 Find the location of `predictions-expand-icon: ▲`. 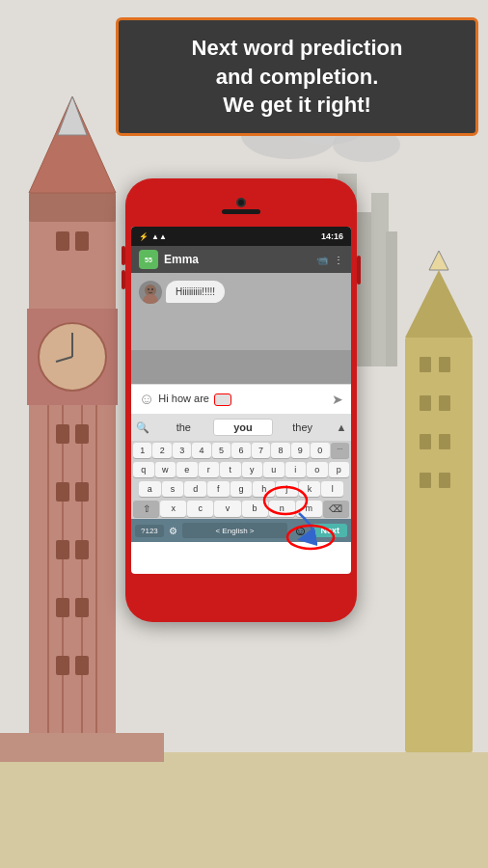

predictions-expand-icon: ▲ is located at coordinates (341, 427).